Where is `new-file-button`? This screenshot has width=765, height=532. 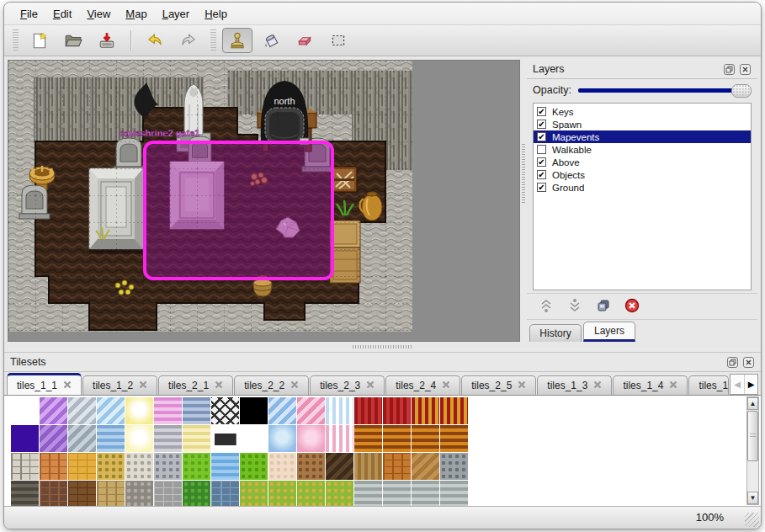
new-file-button is located at coordinates (40, 40).